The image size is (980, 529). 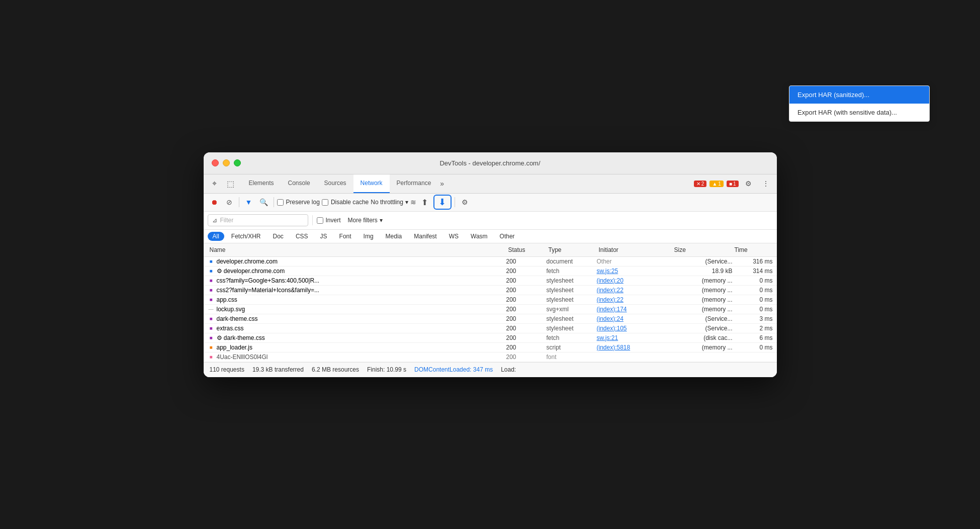 I want to click on settings-button: ⚙, so click(x=749, y=184).